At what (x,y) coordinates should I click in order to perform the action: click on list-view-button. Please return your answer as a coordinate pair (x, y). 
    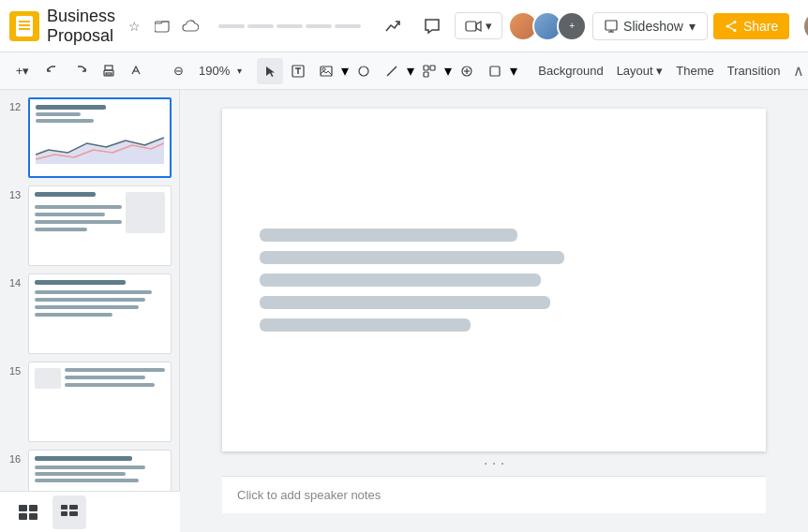
    Looking at the image, I should click on (28, 512).